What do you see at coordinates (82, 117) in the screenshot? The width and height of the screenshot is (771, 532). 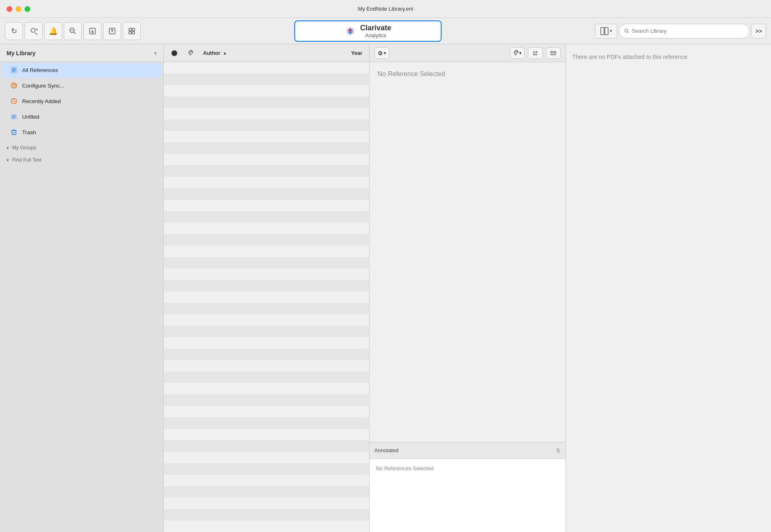 I see `sidebar-item-unfiled: Unfiled` at bounding box center [82, 117].